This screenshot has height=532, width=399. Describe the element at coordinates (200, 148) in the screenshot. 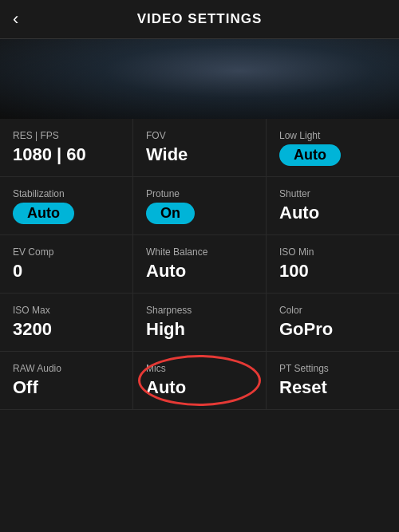

I see `settings-cell-0-1: FOVWide` at that location.